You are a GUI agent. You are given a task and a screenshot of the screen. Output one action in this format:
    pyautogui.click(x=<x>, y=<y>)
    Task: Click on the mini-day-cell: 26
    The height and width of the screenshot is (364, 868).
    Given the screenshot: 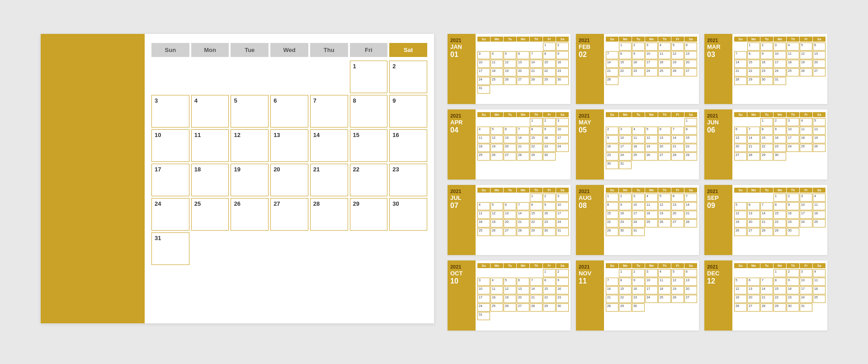 What is the action you would take?
    pyautogui.click(x=819, y=148)
    